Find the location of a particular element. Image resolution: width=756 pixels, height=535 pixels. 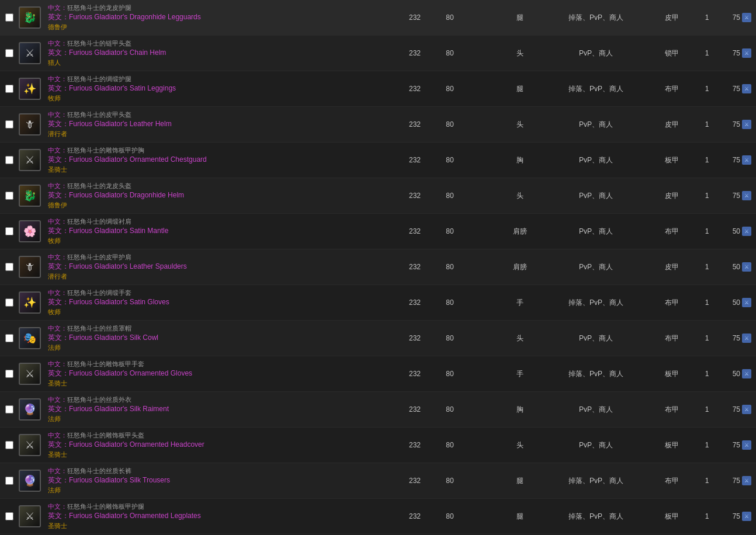

item-name-cn: 中文：狂怒角斗士的雕饰板甲手套 is located at coordinates (220, 364).